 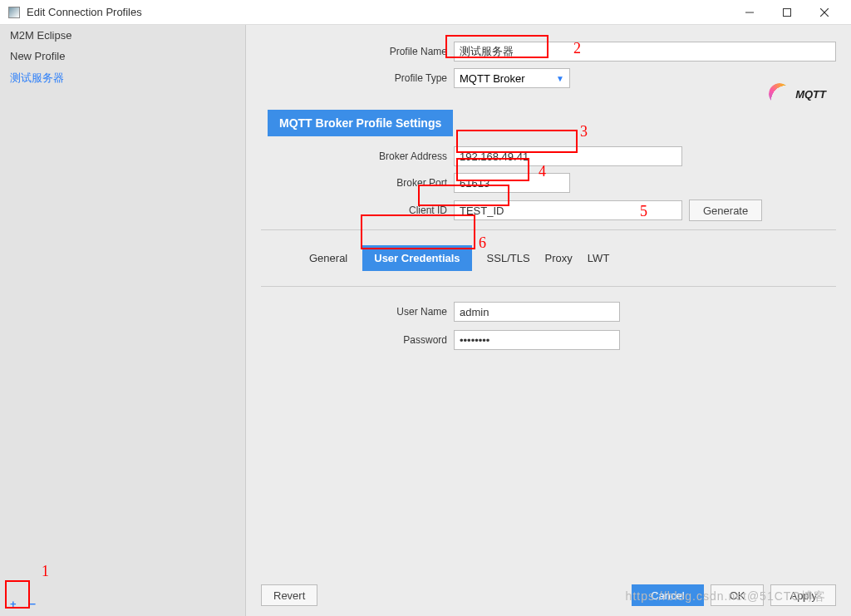 What do you see at coordinates (824, 12) in the screenshot?
I see `close-button` at bounding box center [824, 12].